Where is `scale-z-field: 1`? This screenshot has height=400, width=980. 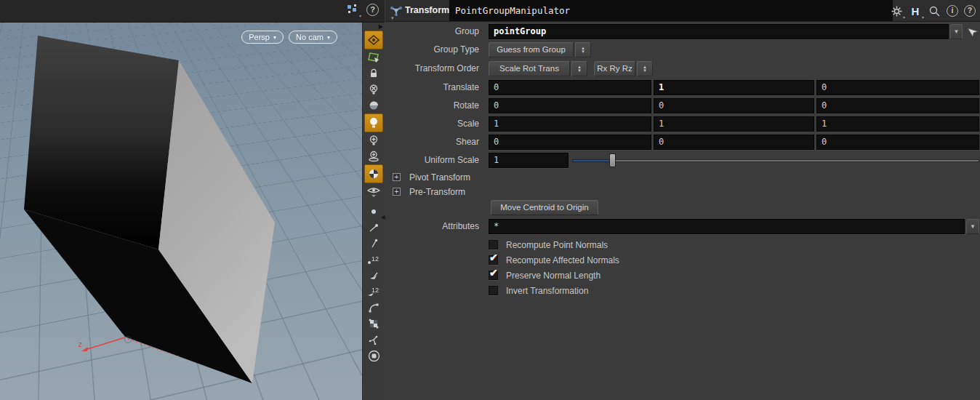
scale-z-field: 1 is located at coordinates (898, 124).